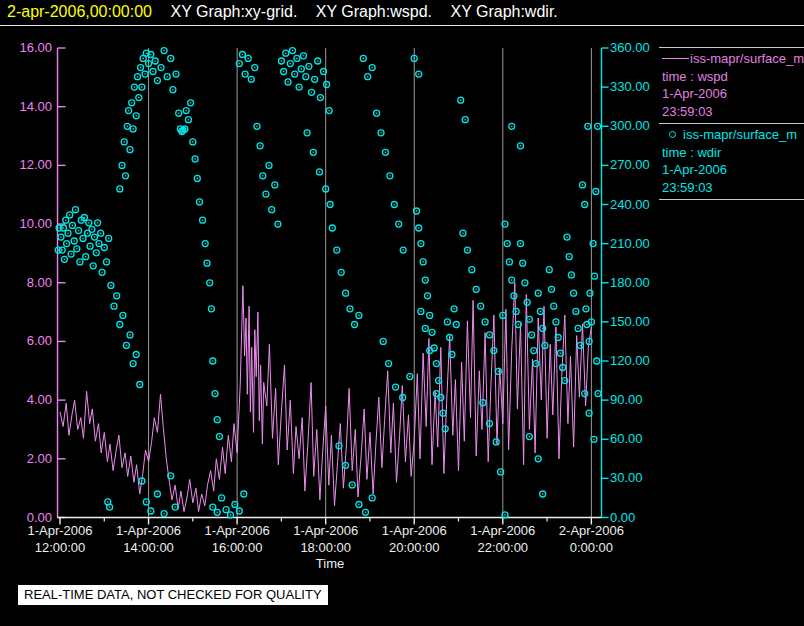 This screenshot has height=626, width=804. Describe the element at coordinates (676, 58) in the screenshot. I see `wspd-line-sample-icon` at that location.